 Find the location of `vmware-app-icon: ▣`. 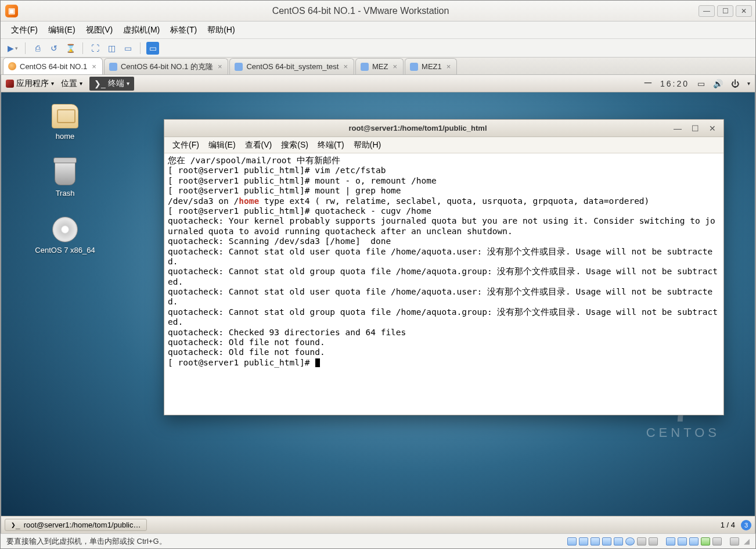

vmware-app-icon: ▣ is located at coordinates (12, 11).